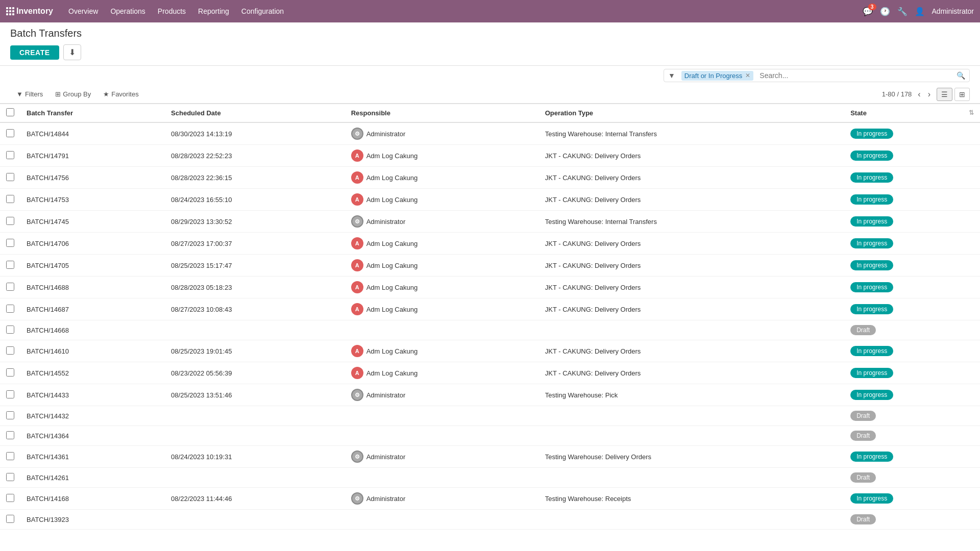 Image resolution: width=980 pixels, height=551 pixels. Describe the element at coordinates (93, 134) in the screenshot. I see `batch-id: BATCH/14844` at that location.